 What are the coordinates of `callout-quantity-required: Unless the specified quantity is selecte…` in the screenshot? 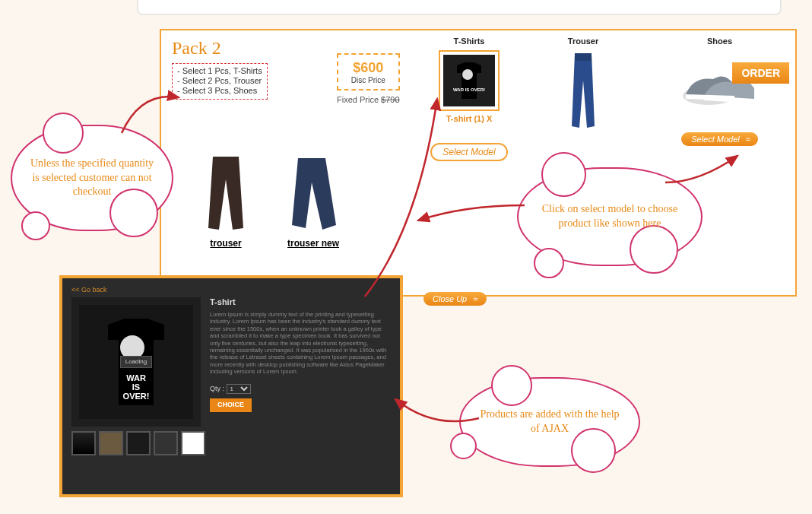 It's located at (92, 178).